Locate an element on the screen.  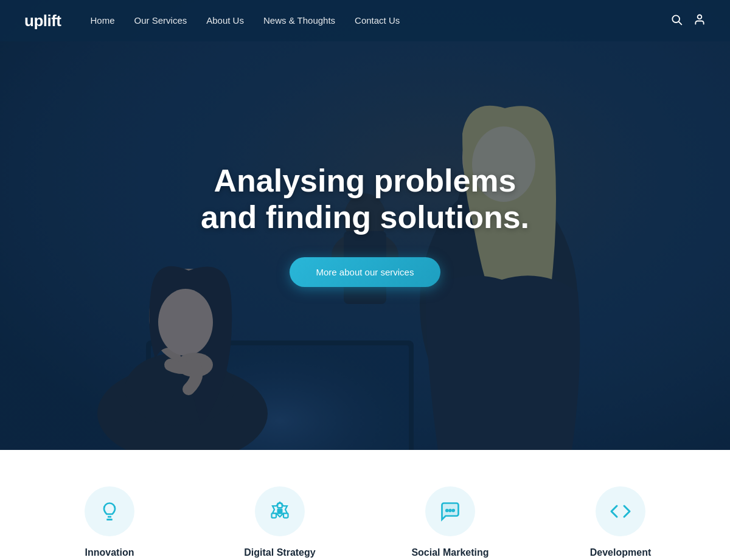
nav-item-home: Home is located at coordinates (103, 21).